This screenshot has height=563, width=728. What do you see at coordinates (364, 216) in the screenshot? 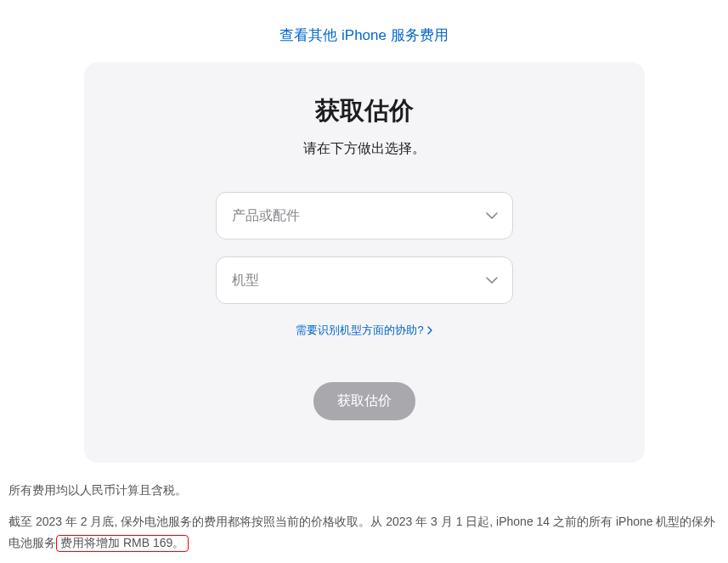
I see `product-select: 产品或配件` at bounding box center [364, 216].